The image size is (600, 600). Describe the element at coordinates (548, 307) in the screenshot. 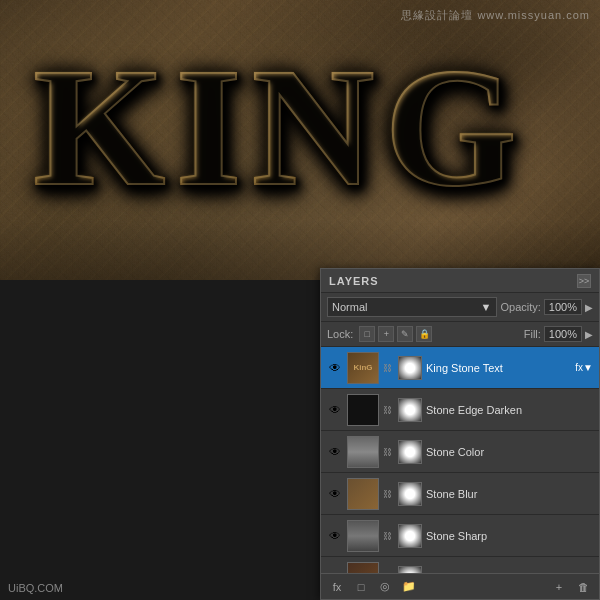

I see `opacity-group: Opacity: 100% ▶` at that location.